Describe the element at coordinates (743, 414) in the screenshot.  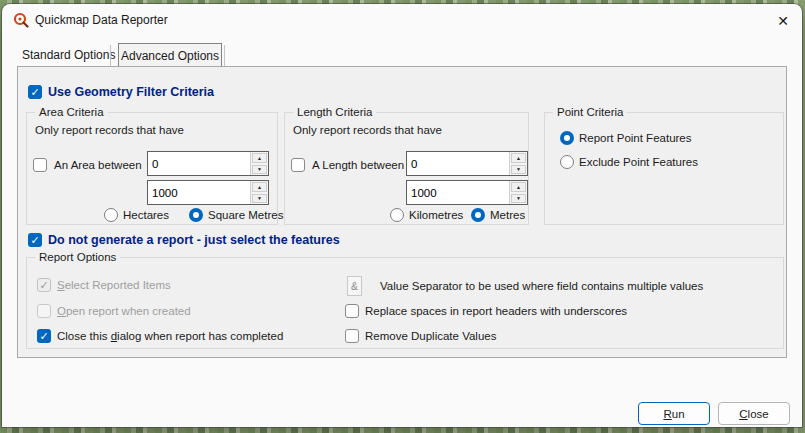
I see `mnemonic-letter: C` at that location.